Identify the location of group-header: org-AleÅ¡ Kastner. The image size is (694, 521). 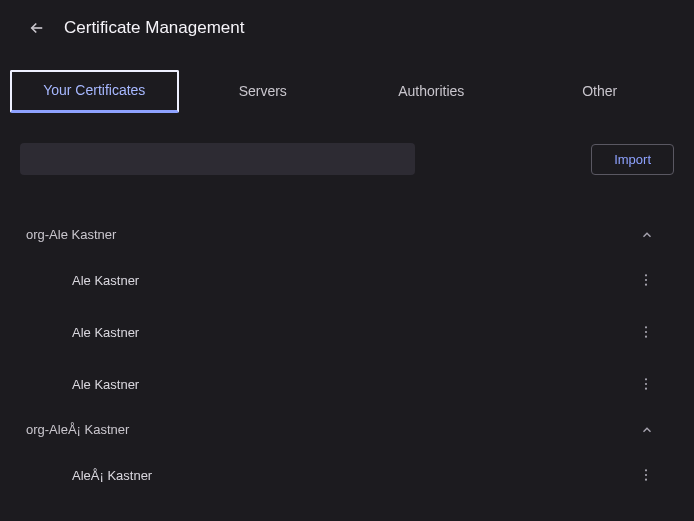
(347, 430).